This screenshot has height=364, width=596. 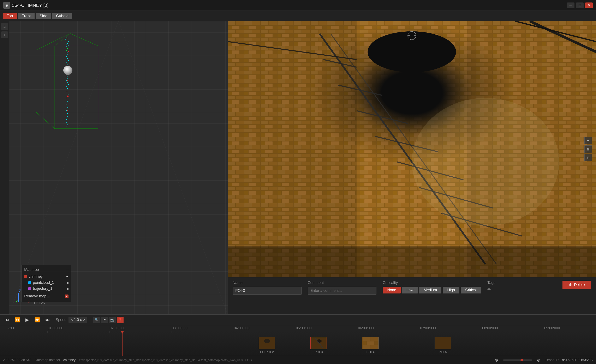 I want to click on map-tree-pointcloud: pointcloud_1 ◀, so click(x=46, y=283).